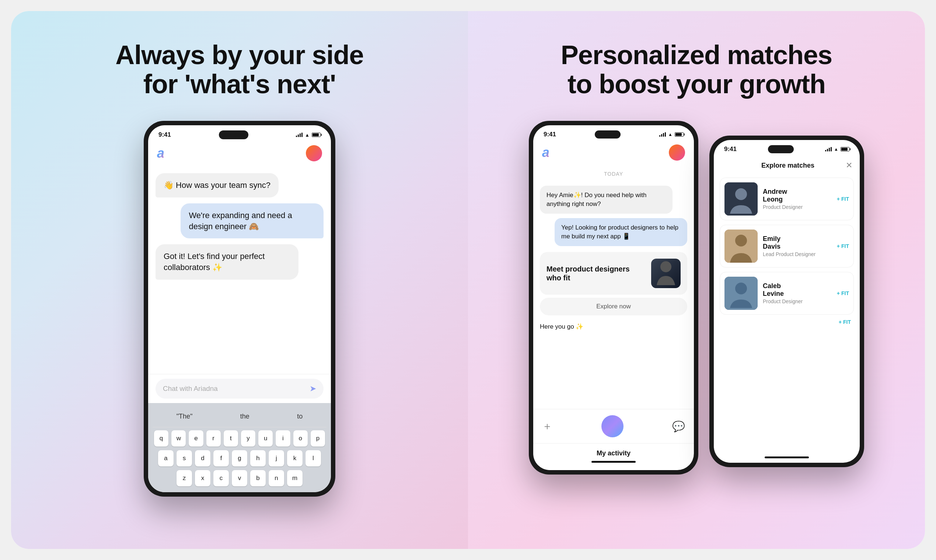 This screenshot has width=936, height=560. What do you see at coordinates (258, 458) in the screenshot?
I see `key-h: h` at bounding box center [258, 458].